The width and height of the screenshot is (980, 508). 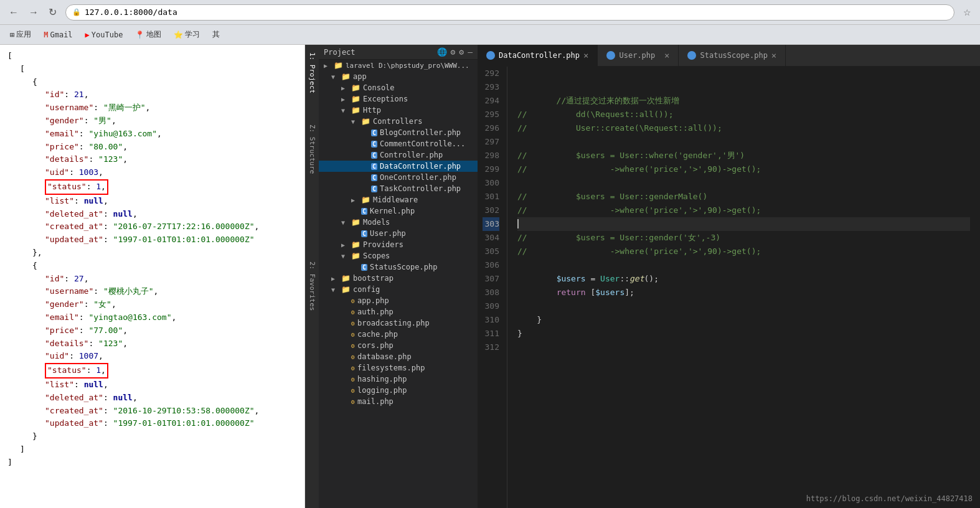 I want to click on scopes-folder-icon: 📁, so click(x=356, y=256).